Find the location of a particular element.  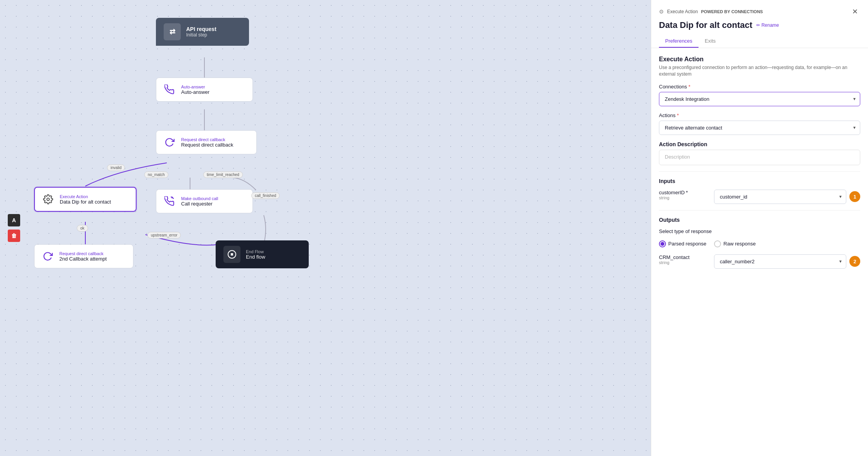

panel-header-meta: ⚙ Execute Action Powered by CONNECTIONS is located at coordinates (711, 12).